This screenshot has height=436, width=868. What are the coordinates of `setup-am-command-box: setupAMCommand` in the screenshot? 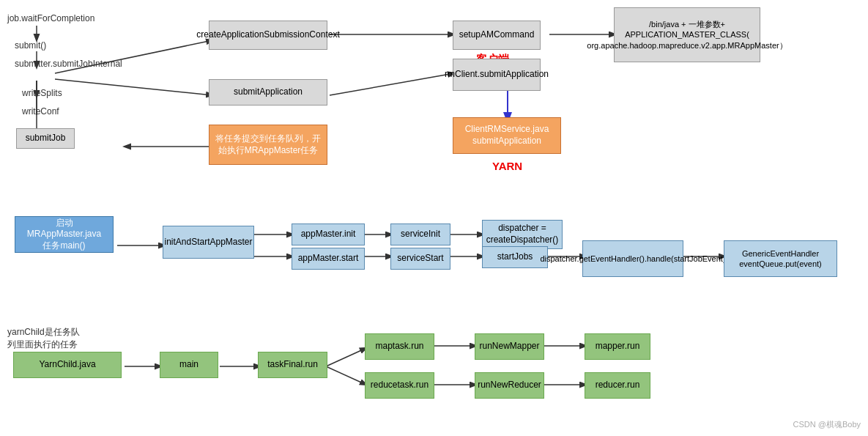 It's located at (497, 35).